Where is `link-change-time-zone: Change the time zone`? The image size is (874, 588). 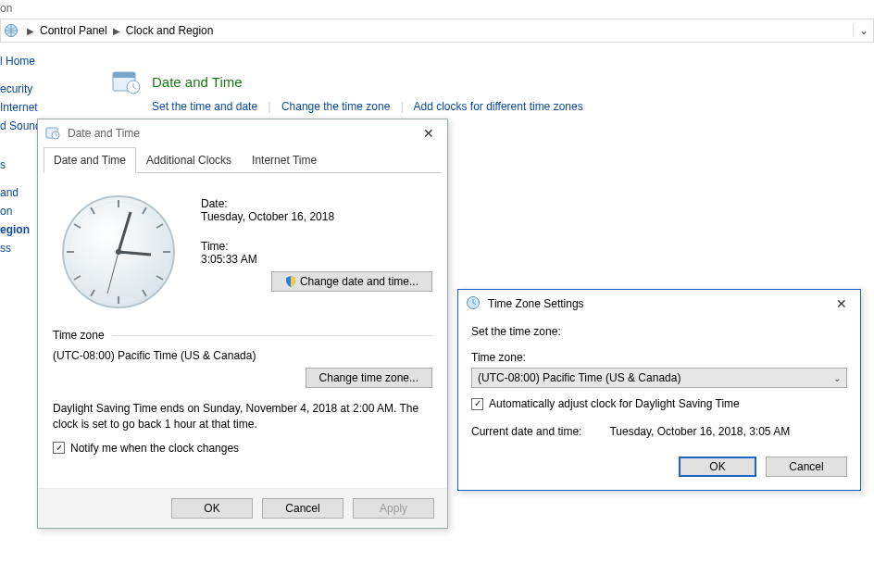 link-change-time-zone: Change the time zone is located at coordinates (335, 106).